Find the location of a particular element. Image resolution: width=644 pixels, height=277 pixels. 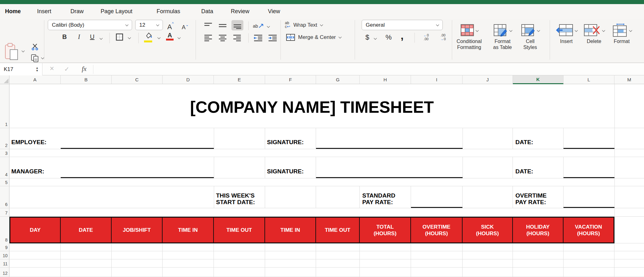

cell-week-start-label: THIS WEEK'S START DATE: is located at coordinates (240, 197).